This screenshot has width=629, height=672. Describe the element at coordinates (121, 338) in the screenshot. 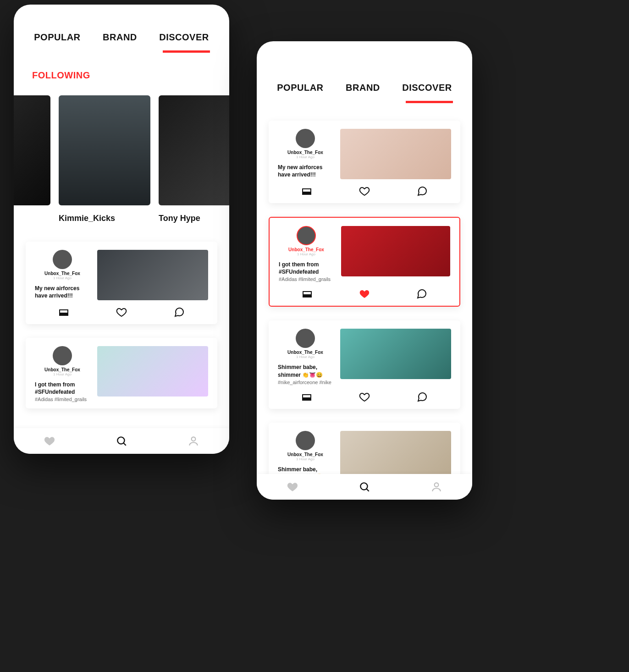

I see `feed: Unbox_The_Fox 1 Hour Ago My new airforce…` at that location.